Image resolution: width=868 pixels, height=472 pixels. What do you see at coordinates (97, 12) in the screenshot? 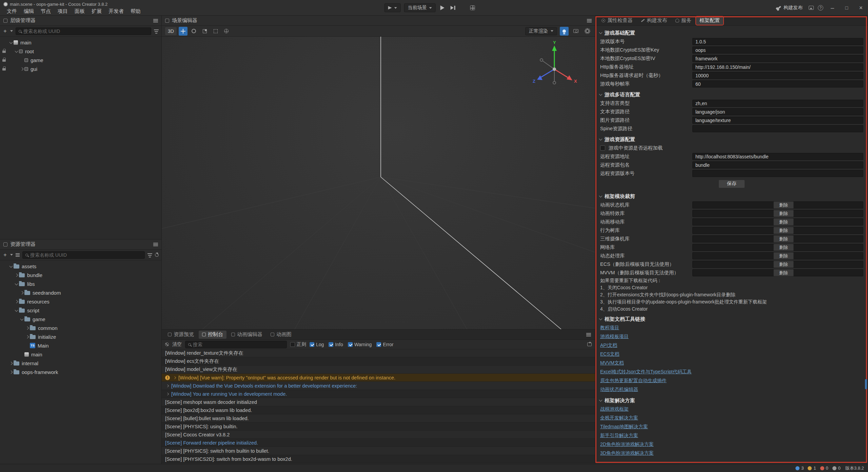
I see `menu-扩展: 扩展` at bounding box center [97, 12].